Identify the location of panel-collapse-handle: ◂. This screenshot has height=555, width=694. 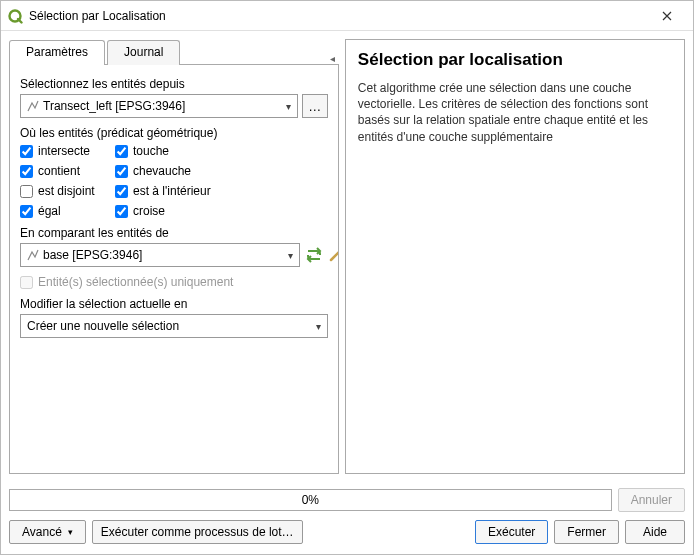
(334, 58).